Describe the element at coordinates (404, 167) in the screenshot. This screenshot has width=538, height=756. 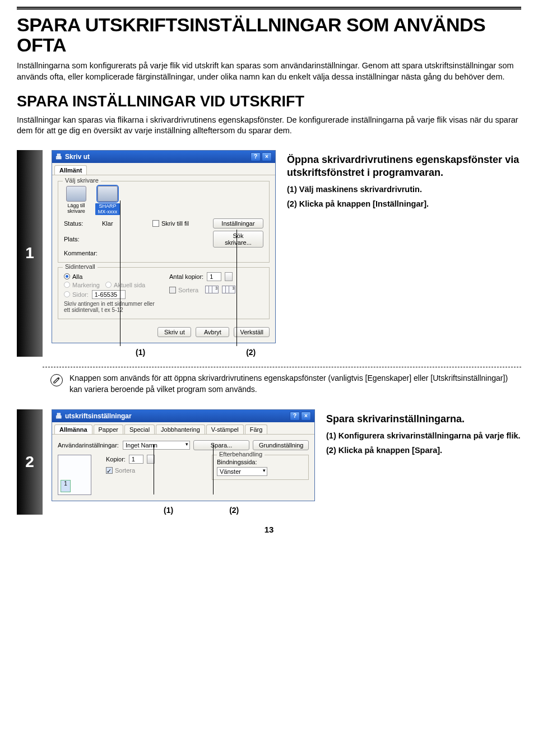
I see `step1-heading: Öppna skrivardrivrutinens egenskapsfönst…` at that location.